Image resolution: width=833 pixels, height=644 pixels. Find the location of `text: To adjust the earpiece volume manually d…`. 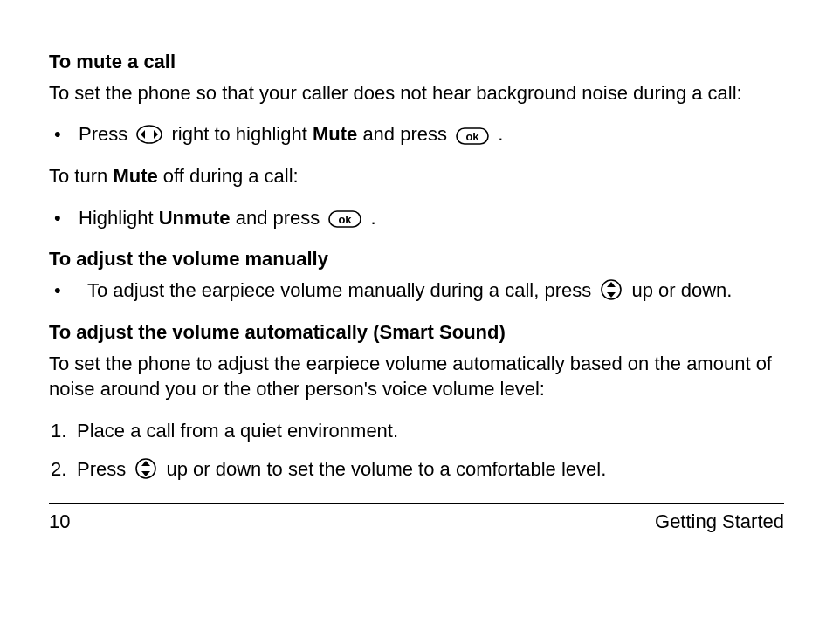

text: To adjust the earpiece volume manually d… is located at coordinates (342, 290).